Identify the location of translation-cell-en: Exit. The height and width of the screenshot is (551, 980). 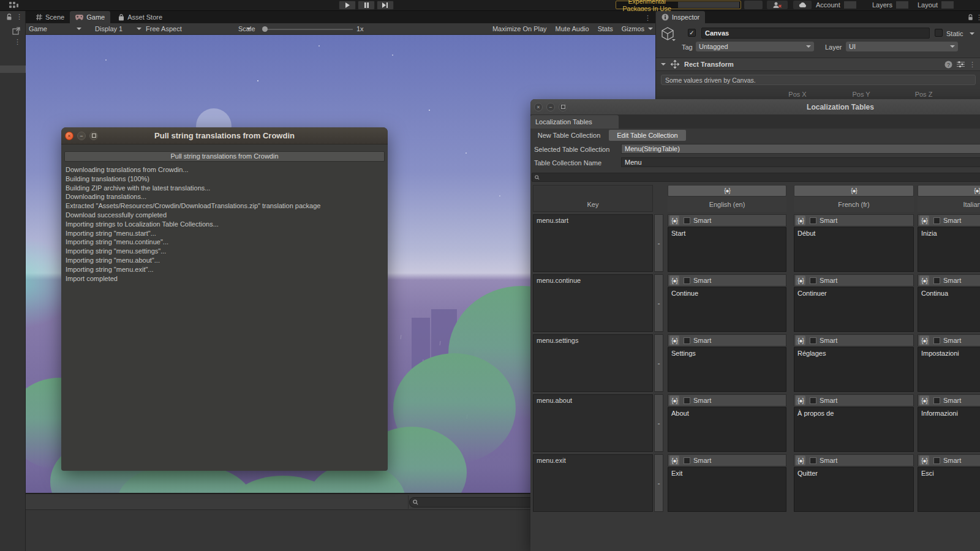
(727, 490).